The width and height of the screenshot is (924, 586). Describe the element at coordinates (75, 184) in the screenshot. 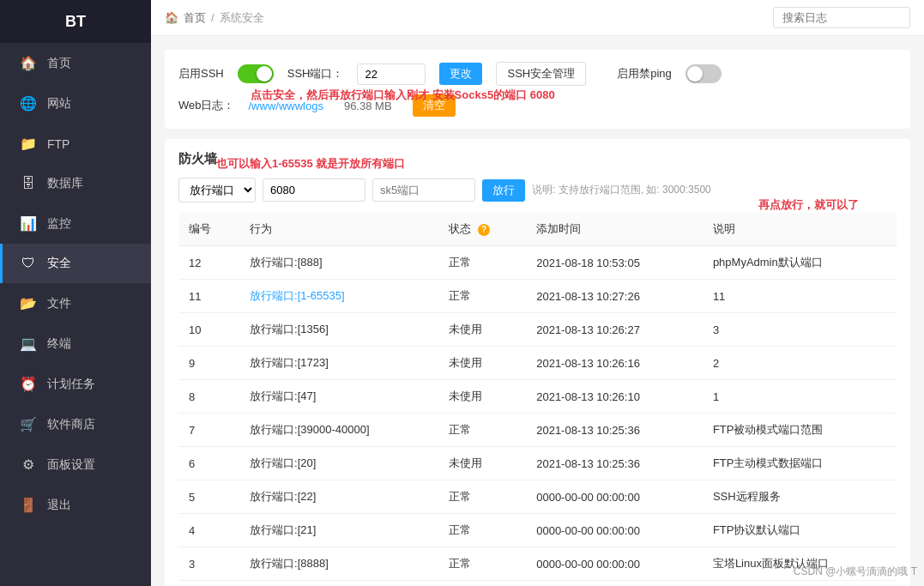

I see `sidebar-item-database: 🗄 数据库` at that location.